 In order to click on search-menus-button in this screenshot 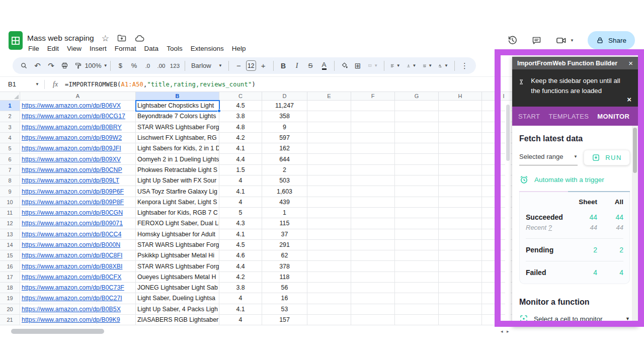, I will do `click(24, 66)`.